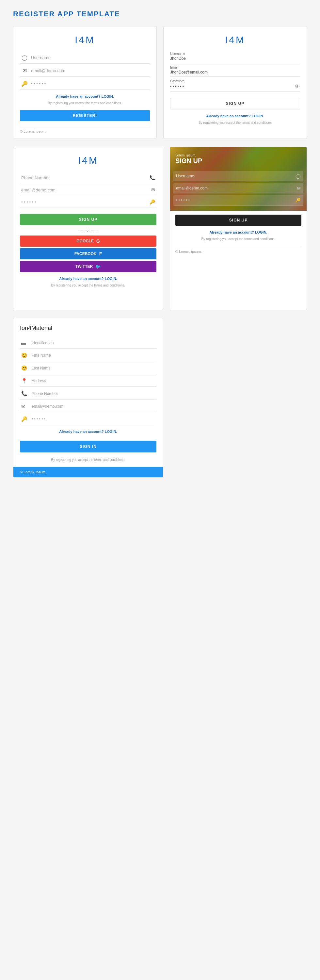 This screenshot has width=320, height=980. What do you see at coordinates (86, 190) in the screenshot?
I see `card3-email-placeholder: email@demo.com` at bounding box center [86, 190].